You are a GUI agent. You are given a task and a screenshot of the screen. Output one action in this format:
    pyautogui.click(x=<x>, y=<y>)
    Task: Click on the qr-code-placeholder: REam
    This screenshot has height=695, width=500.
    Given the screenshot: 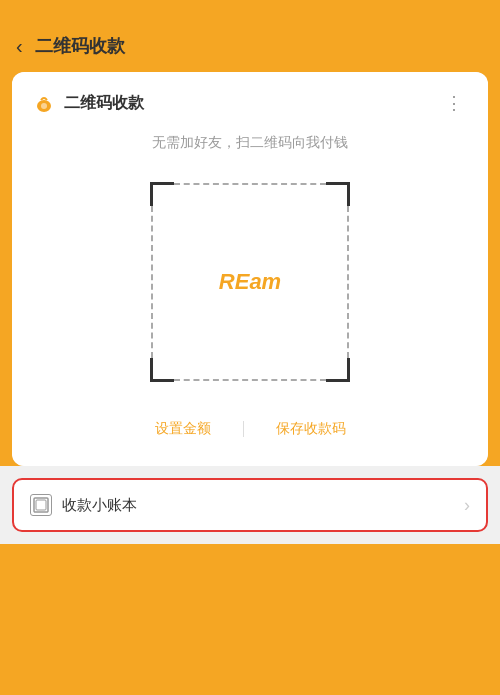 What is the action you would take?
    pyautogui.click(x=250, y=282)
    